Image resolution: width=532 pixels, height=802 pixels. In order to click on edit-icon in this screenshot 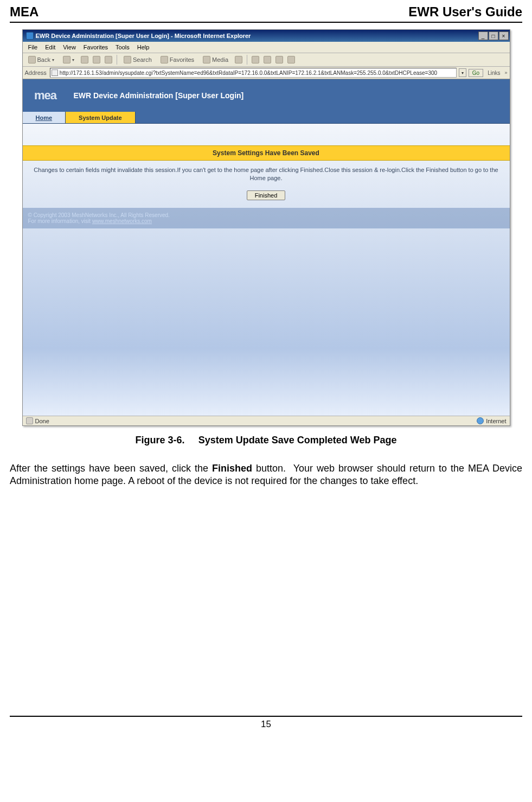, I will do `click(279, 60)`.